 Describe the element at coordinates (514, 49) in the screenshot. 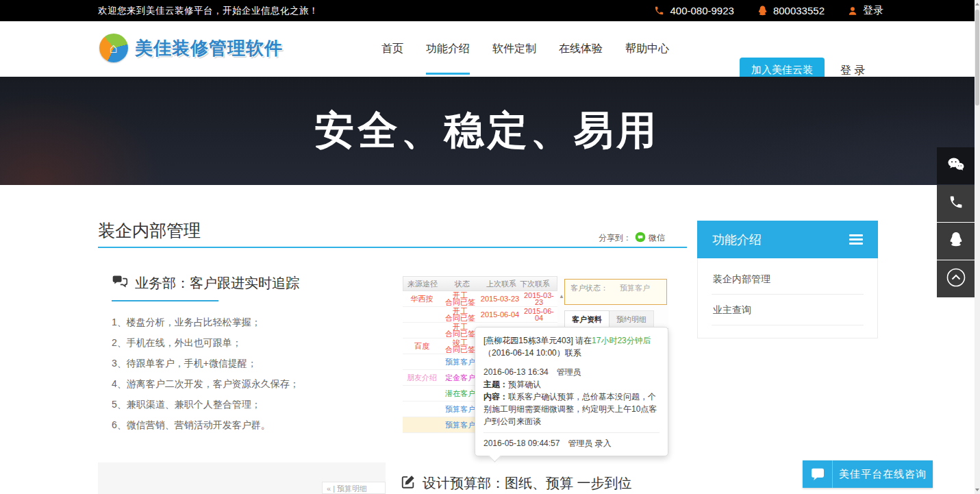

I see `nav-menu-item: 软件定制` at that location.